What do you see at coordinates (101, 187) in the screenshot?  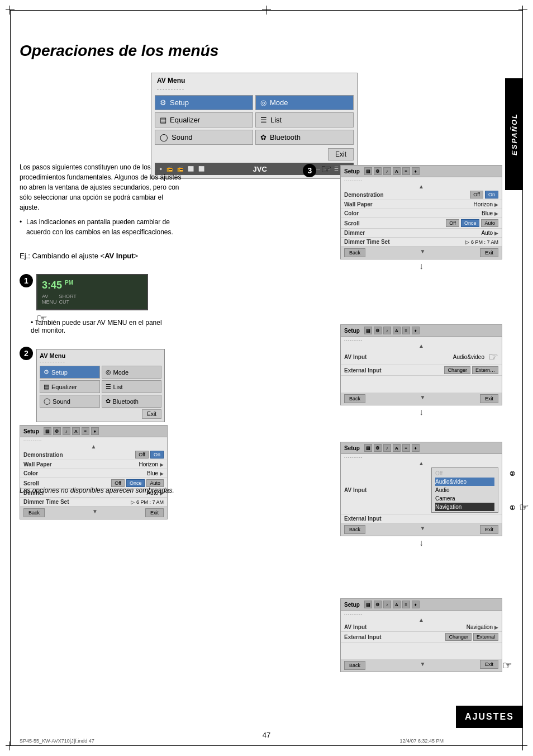 I see `body-para1: Los pasos siguientes constituyen uno de …` at bounding box center [101, 187].